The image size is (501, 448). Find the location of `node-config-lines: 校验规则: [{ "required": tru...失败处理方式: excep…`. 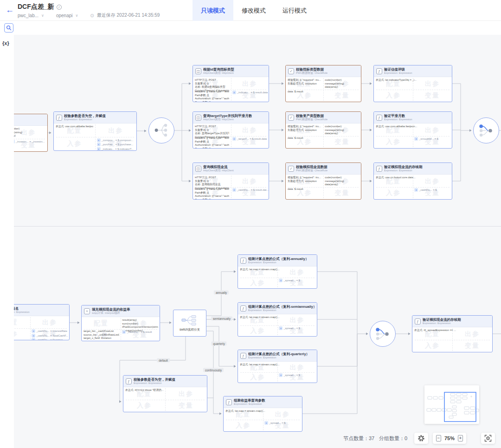

node-config-lines: 校验规则: [{ "required": tru...失败处理方式: excep… is located at coordinates (305, 179).